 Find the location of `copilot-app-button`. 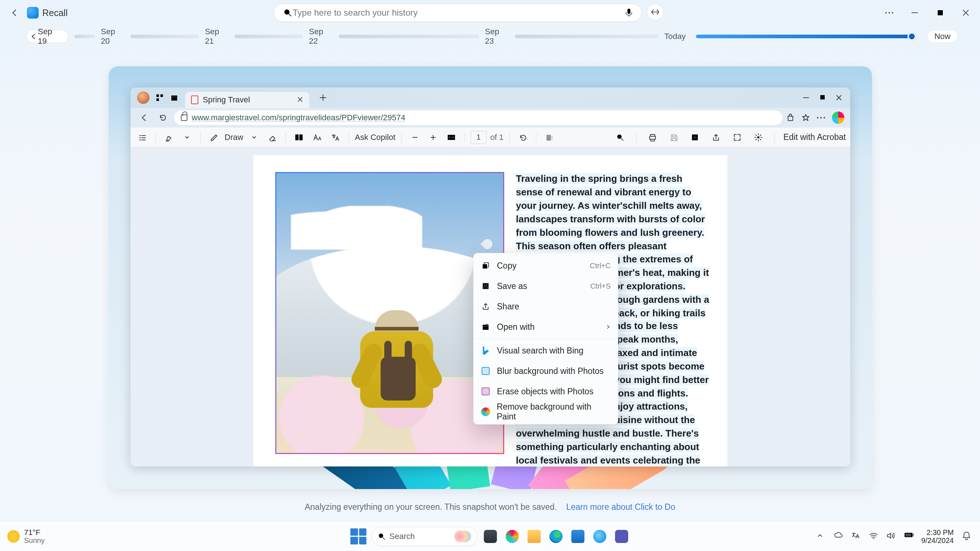

copilot-app-button is located at coordinates (512, 537).